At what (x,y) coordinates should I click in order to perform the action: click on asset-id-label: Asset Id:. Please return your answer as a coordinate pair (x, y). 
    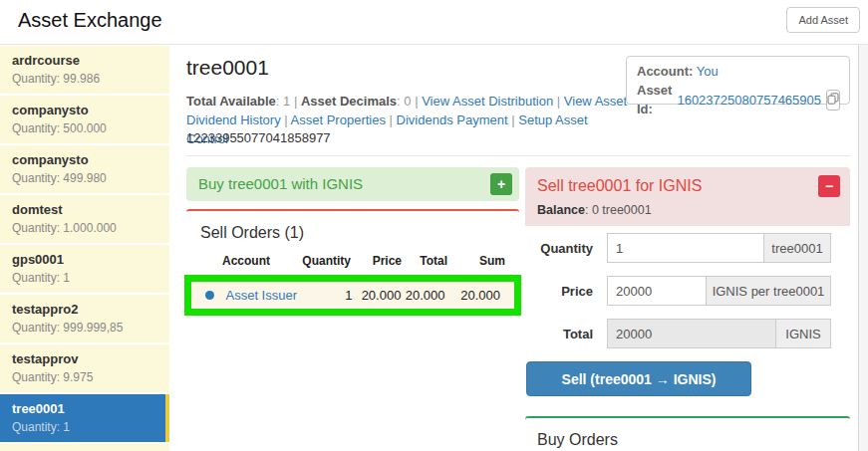
    Looking at the image, I should click on (654, 100).